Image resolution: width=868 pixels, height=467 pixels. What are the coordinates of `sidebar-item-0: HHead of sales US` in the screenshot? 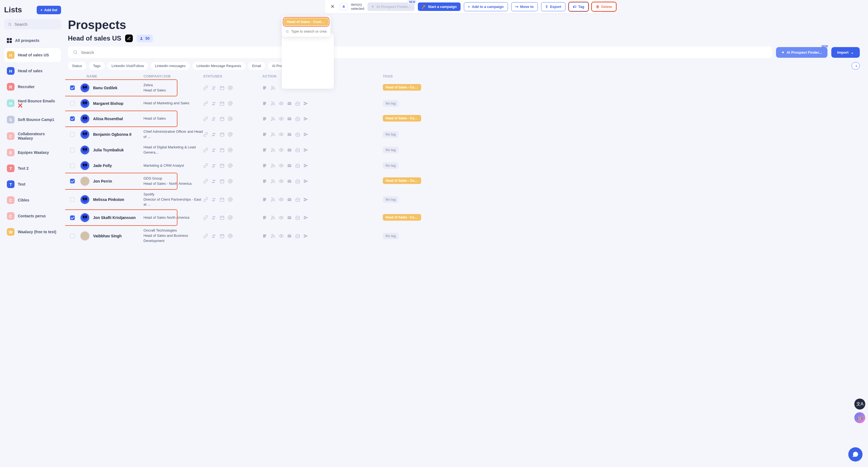 It's located at (32, 55).